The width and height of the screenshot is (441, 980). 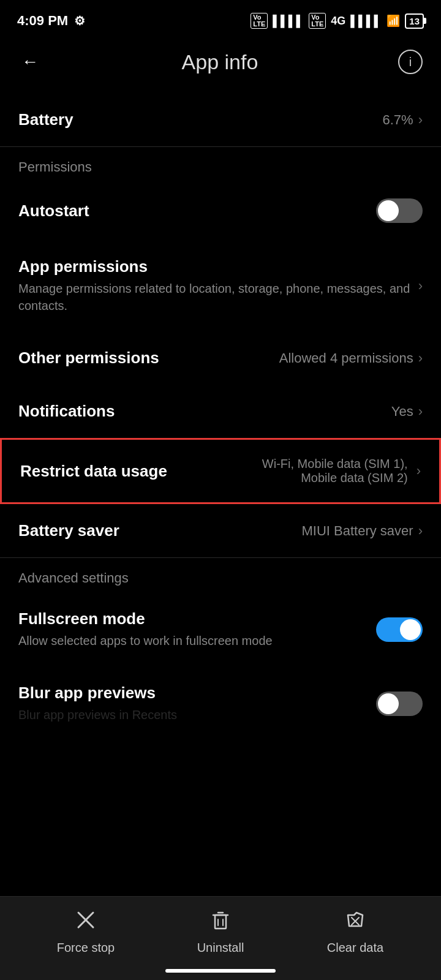 I want to click on battery-value: 6.7%, so click(x=398, y=120).